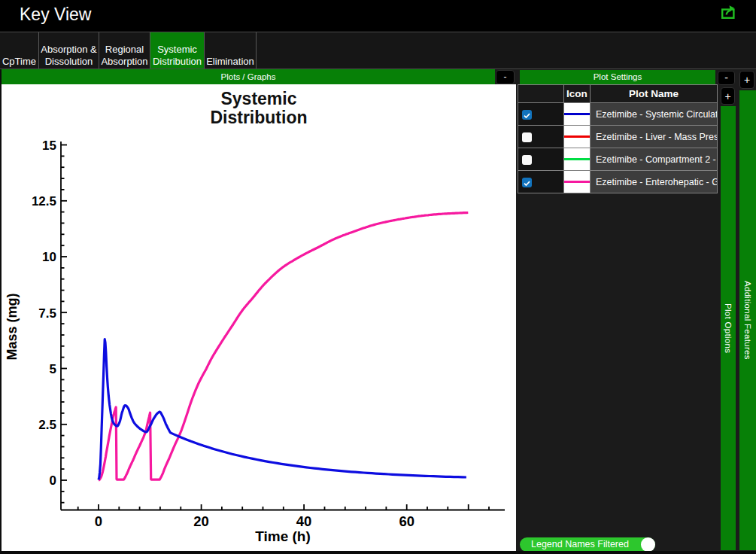  I want to click on svg-text: 20, so click(202, 521).